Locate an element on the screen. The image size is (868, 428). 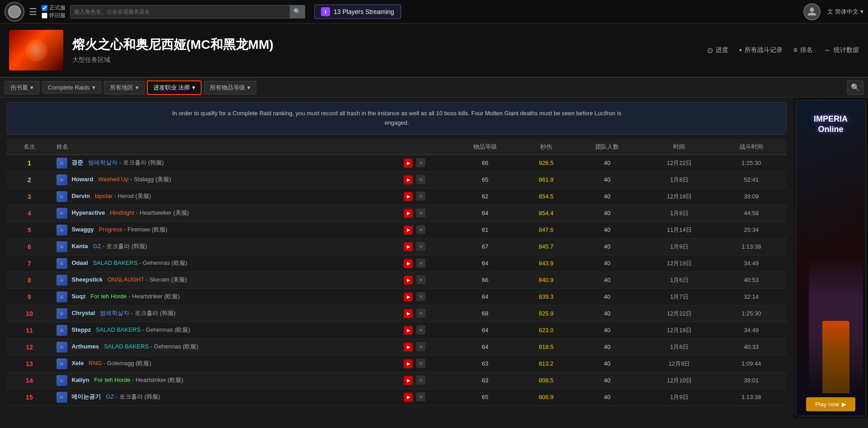
guild-name: ONSLAUGHT is located at coordinates (126, 279).